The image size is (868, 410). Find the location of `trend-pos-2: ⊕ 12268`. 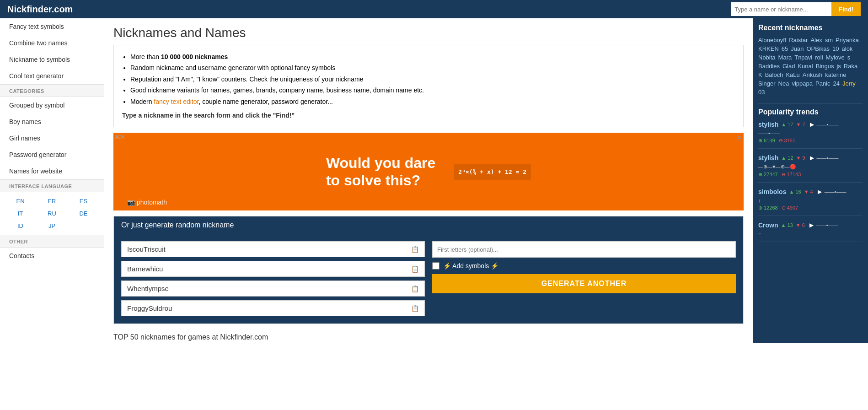

trend-pos-2: ⊕ 12268 is located at coordinates (768, 208).